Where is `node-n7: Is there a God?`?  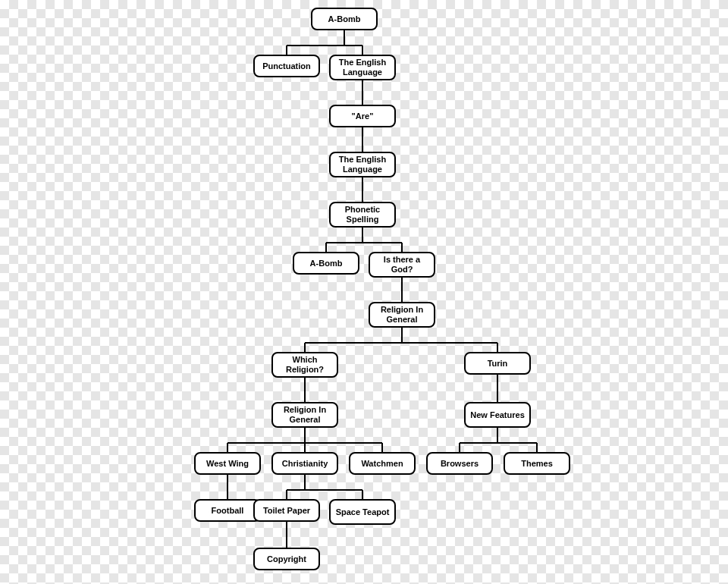 node-n7: Is there a God? is located at coordinates (402, 265).